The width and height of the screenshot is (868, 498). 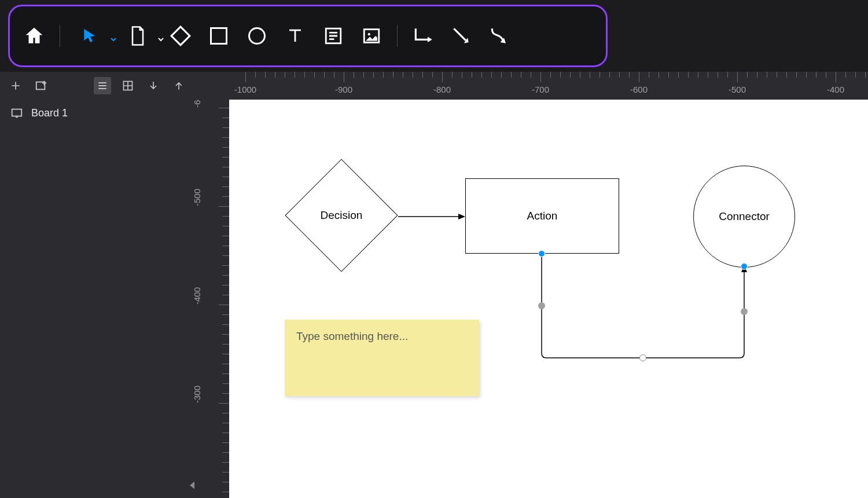 I want to click on circle-tool-button, so click(x=257, y=36).